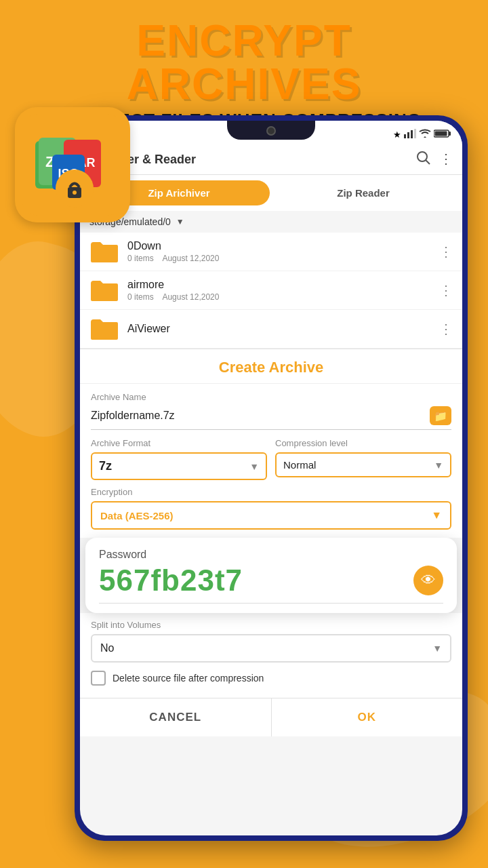 The image size is (488, 868). I want to click on compression-arrow-icon: ▼, so click(439, 465).